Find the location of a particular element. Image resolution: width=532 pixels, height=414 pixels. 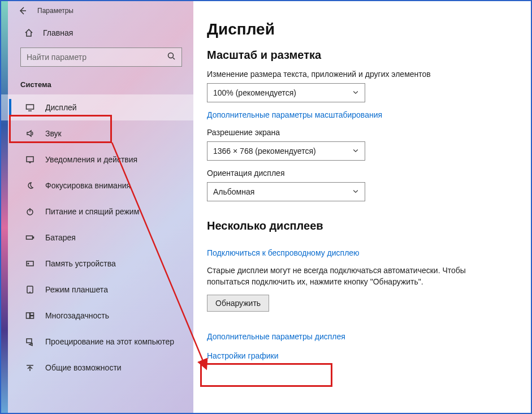

nav-item-power: Питание и спящий режим is located at coordinates (97, 212).